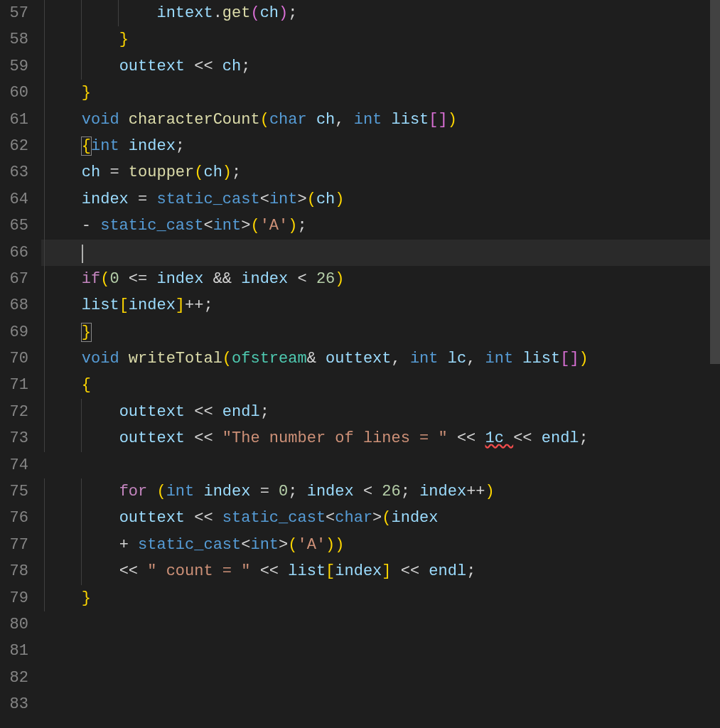  Describe the element at coordinates (381, 13) in the screenshot. I see `code-line: intext.get(ch);` at that location.